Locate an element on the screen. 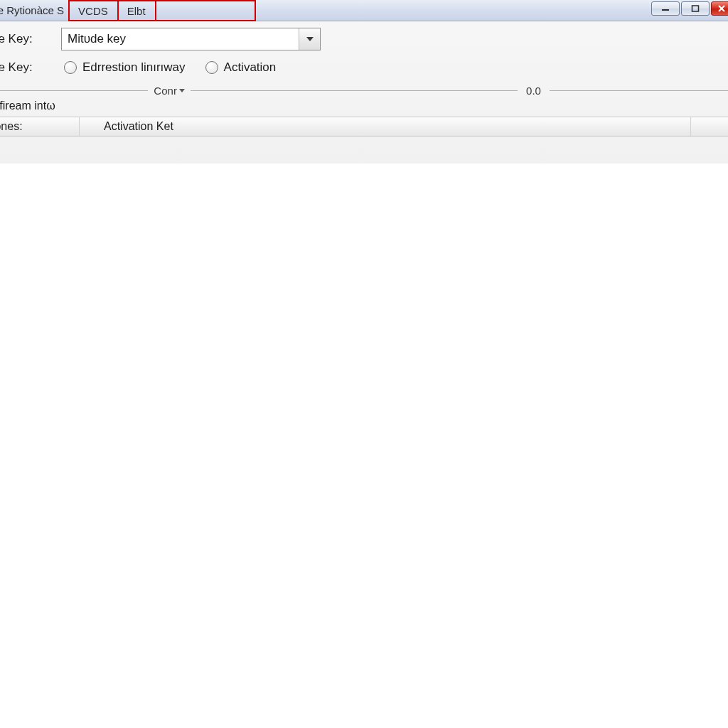 This screenshot has width=728, height=728. radio-group-label: ense Key: is located at coordinates (31, 68).